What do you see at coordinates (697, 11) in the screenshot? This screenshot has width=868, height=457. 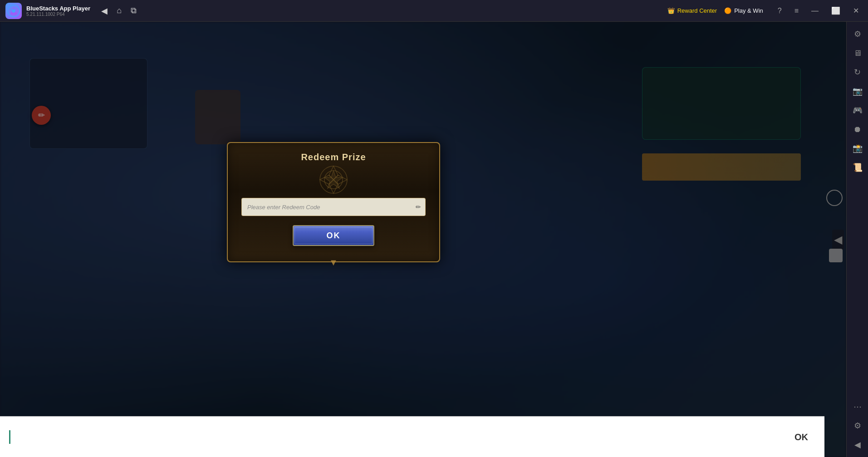 I see `reward-center-label: Reward Center` at bounding box center [697, 11].